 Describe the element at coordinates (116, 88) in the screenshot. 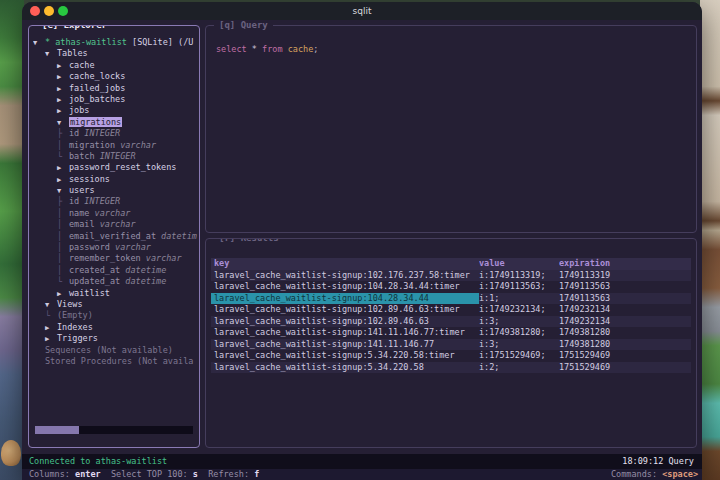

I see `tree-item: ▶failed_jobs` at that location.